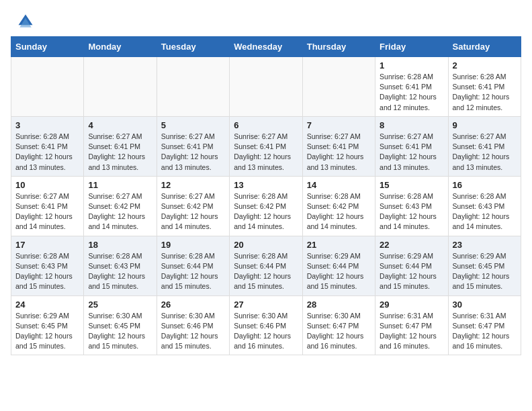 This screenshot has height=411, width=532. I want to click on day-number: 20, so click(266, 244).